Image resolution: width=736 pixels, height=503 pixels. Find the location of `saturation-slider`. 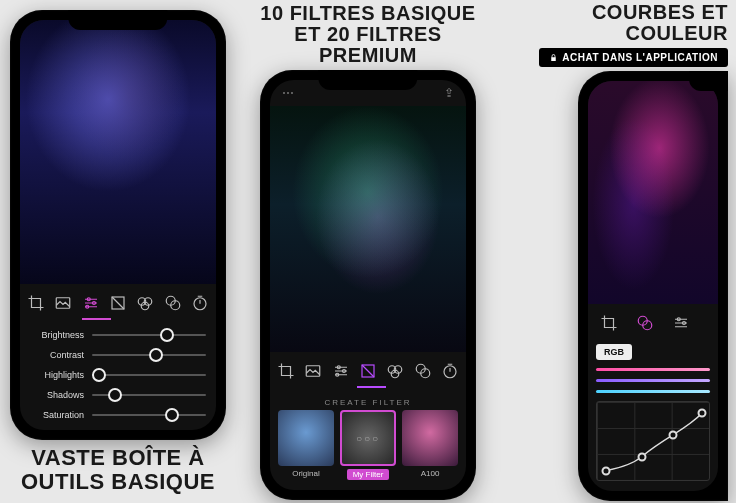

saturation-slider is located at coordinates (149, 415).